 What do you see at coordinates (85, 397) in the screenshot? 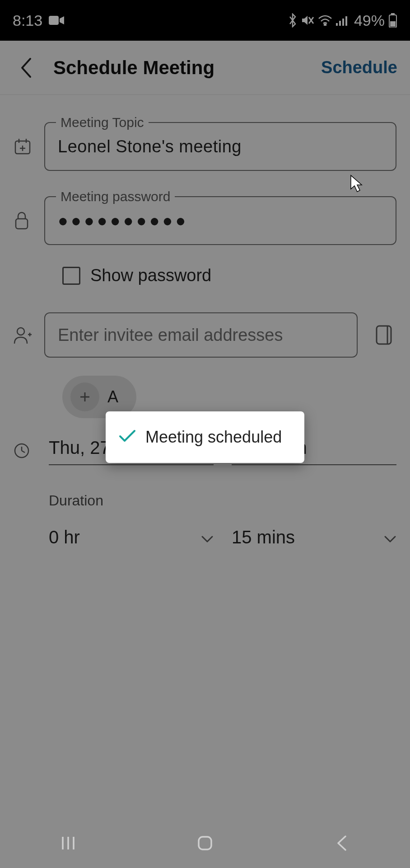
I see `plus-icon` at bounding box center [85, 397].